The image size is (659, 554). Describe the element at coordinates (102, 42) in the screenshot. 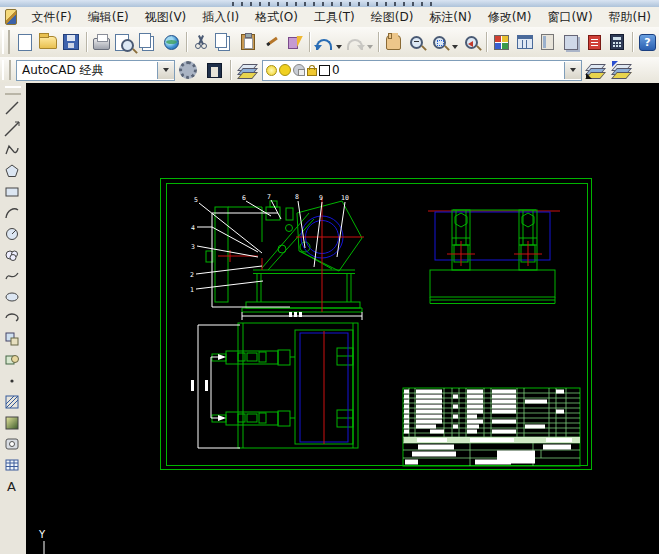

I see `plot-button` at that location.